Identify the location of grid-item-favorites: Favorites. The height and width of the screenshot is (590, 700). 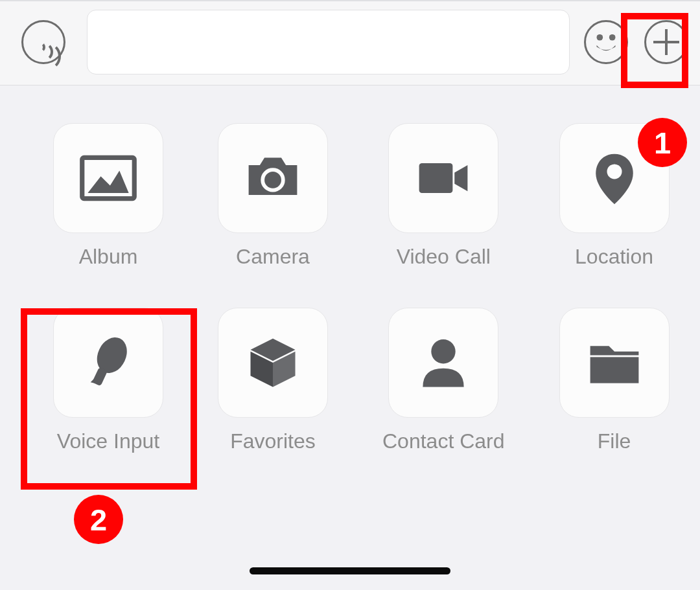
(273, 381).